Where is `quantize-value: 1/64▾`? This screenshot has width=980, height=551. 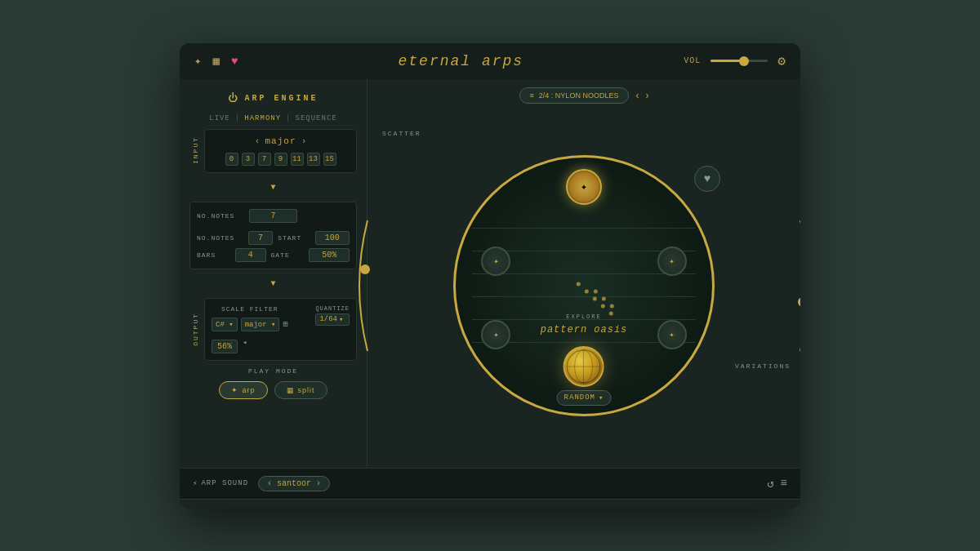 quantize-value: 1/64▾ is located at coordinates (332, 320).